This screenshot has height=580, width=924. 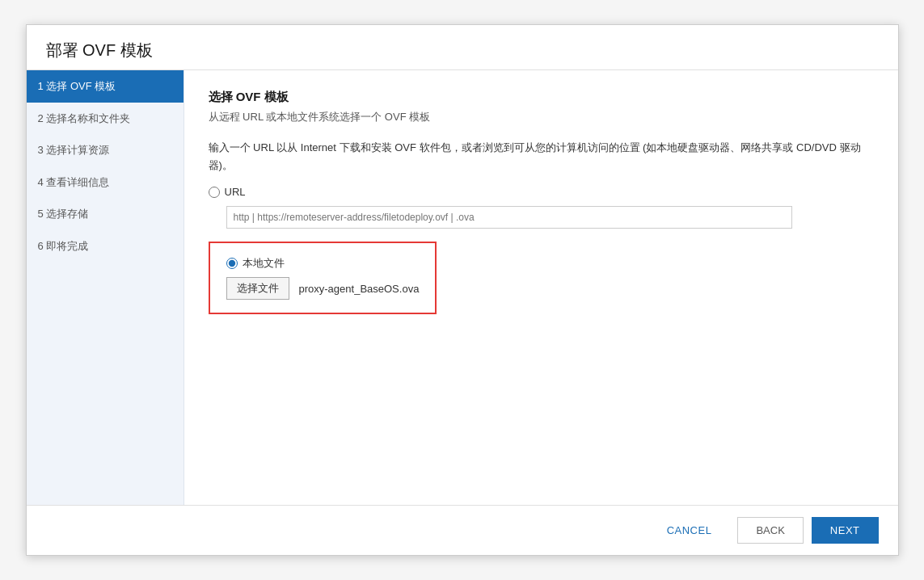 I want to click on url-radio-text: URL, so click(x=235, y=192).